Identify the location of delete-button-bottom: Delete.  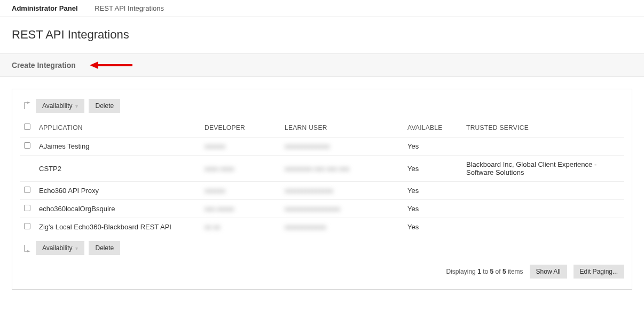
(105, 248).